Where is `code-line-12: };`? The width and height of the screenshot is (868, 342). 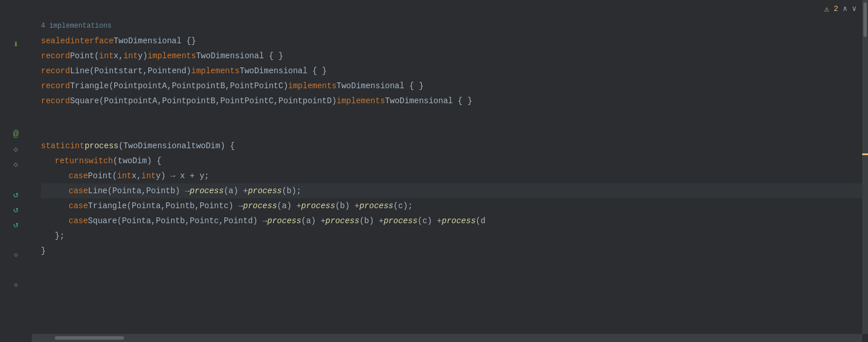 code-line-12: }; is located at coordinates (454, 236).